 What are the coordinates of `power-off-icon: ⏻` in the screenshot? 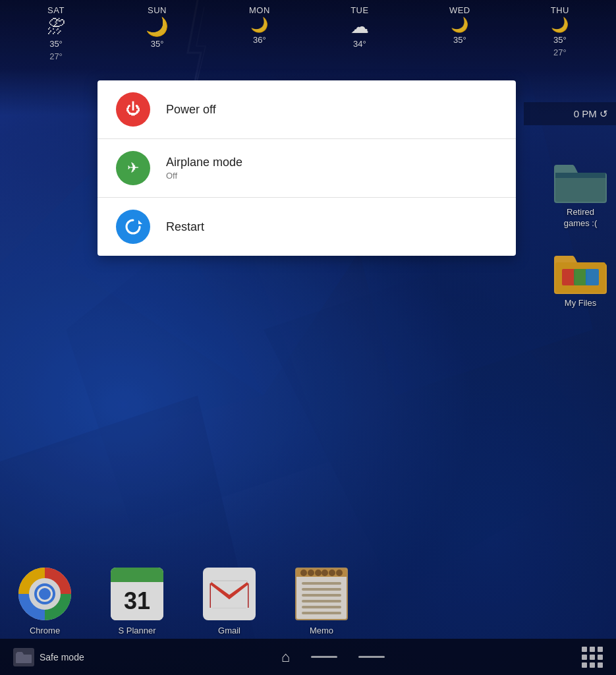 It's located at (133, 109).